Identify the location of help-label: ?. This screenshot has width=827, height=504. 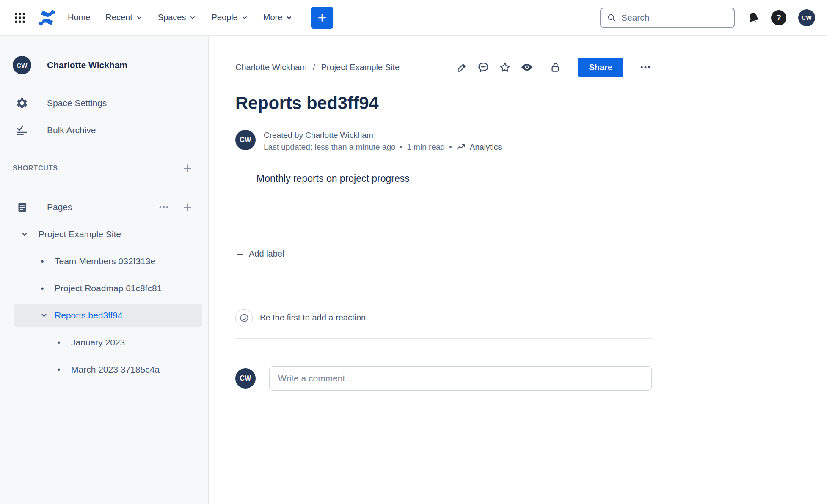
(779, 18).